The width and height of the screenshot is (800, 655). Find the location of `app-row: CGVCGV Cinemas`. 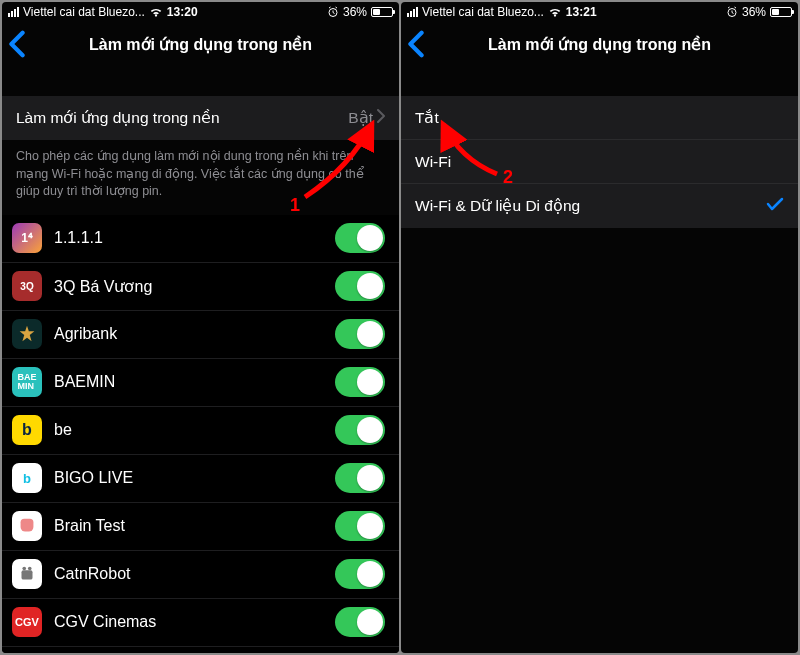

app-row: CGVCGV Cinemas is located at coordinates (200, 623).